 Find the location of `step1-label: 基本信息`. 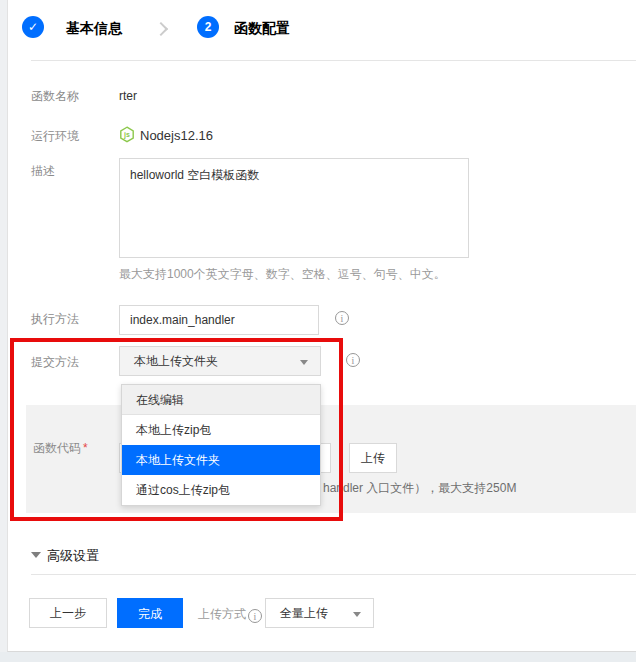

step1-label: 基本信息 is located at coordinates (94, 28).